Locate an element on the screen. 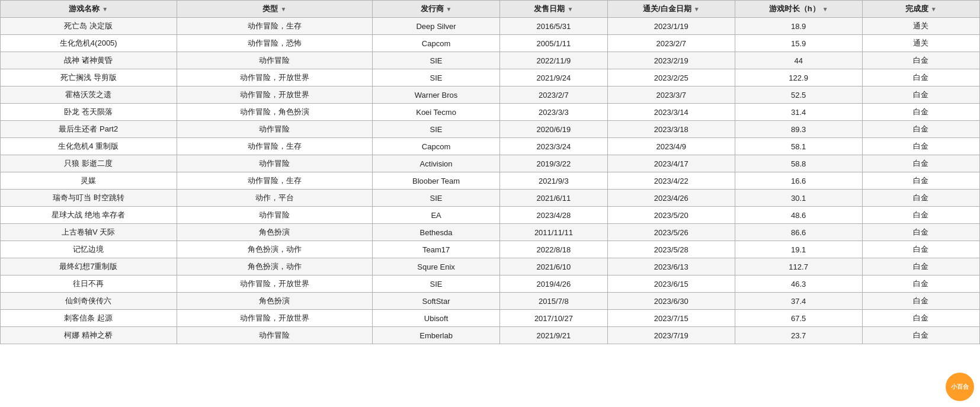  cell-name: 记忆边境 is located at coordinates (89, 250).